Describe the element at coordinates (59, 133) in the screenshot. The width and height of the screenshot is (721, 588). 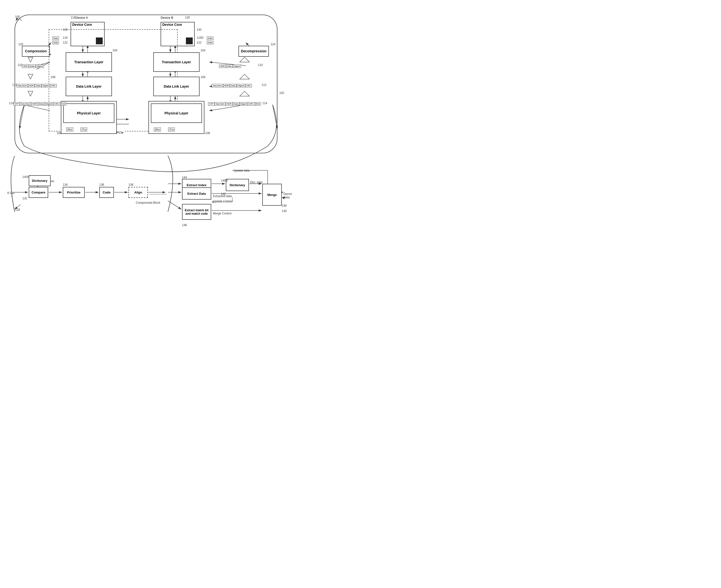
I see `ref-108a: 108` at that location.